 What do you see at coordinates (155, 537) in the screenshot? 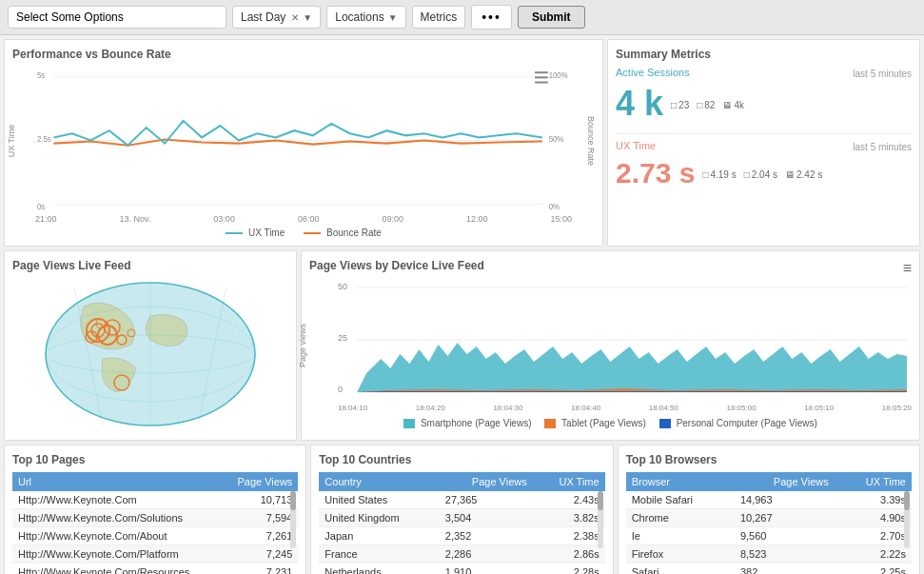
I see `table-row: Http://Www.Keynote.Com/About 7,261` at bounding box center [155, 537].